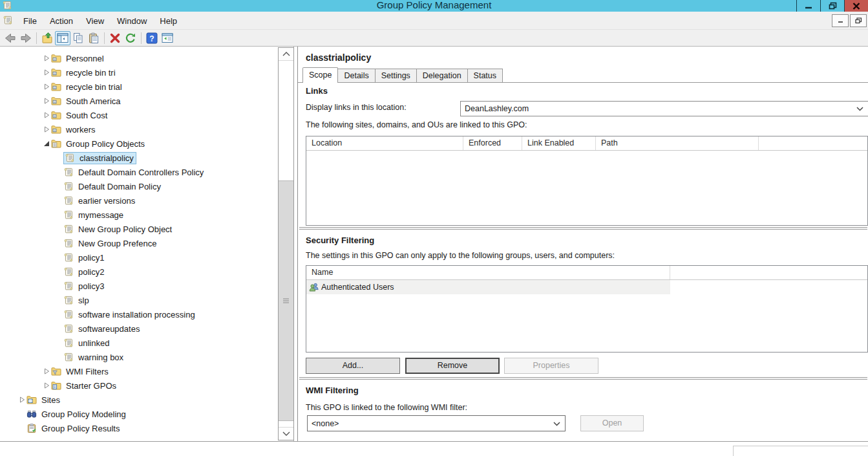 The width and height of the screenshot is (868, 456). What do you see at coordinates (26, 38) in the screenshot?
I see `forward-icon` at bounding box center [26, 38].